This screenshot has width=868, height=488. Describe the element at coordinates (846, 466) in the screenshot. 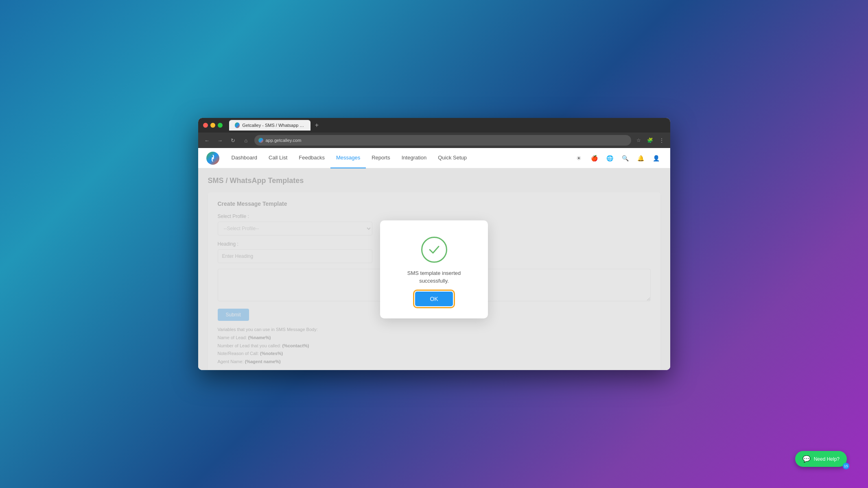

I see `notification-badge: 15` at that location.